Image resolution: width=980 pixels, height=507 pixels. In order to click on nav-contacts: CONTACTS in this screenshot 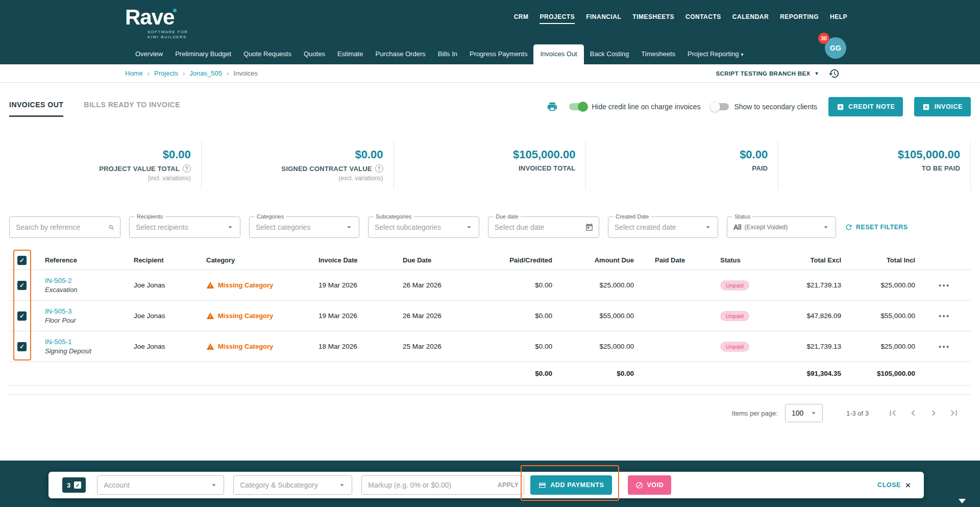, I will do `click(703, 18)`.